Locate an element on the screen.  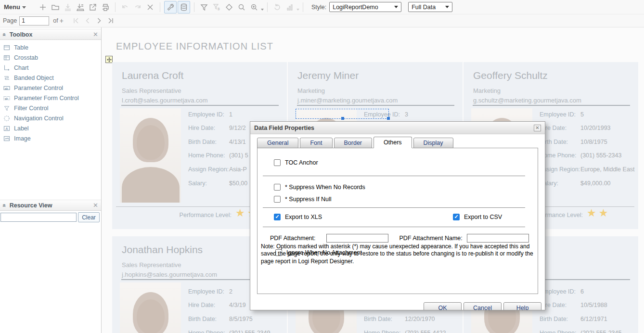
resource-search-input is located at coordinates (39, 218).